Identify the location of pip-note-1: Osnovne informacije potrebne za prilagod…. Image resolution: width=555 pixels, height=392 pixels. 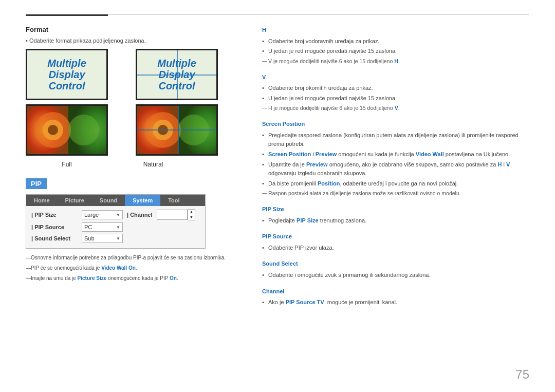
(134, 258).